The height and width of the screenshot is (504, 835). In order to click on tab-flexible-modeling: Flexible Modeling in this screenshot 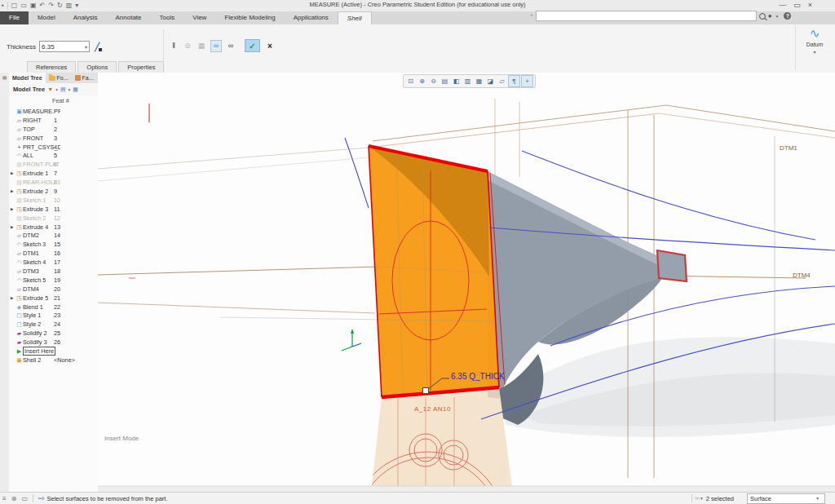, I will do `click(250, 18)`.